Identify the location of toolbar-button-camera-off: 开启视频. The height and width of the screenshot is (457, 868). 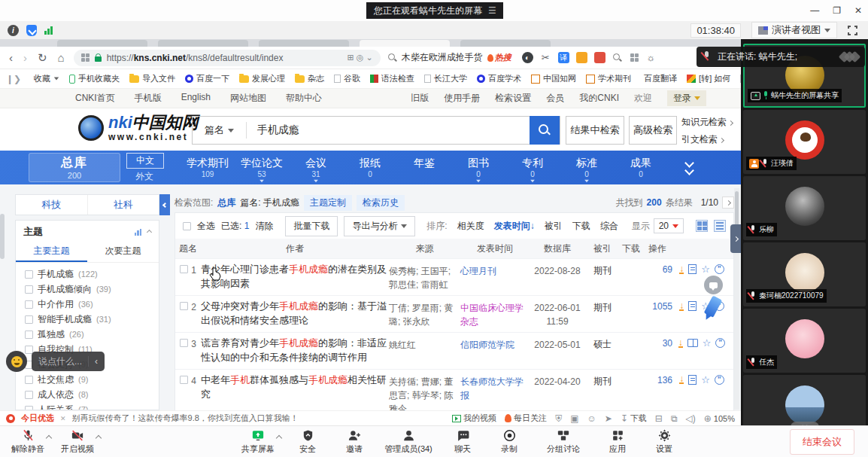
(77, 441).